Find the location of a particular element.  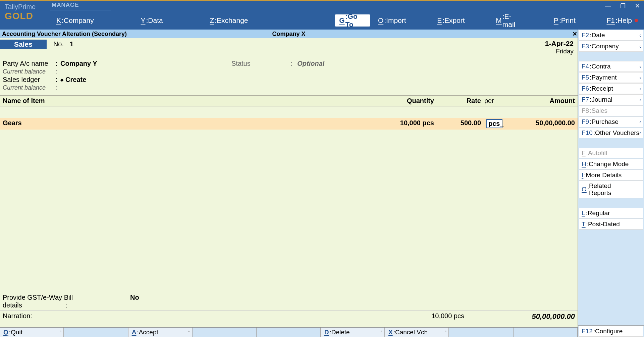

context-title: Accounting Voucher Alteration (Secondary… is located at coordinates (64, 34).